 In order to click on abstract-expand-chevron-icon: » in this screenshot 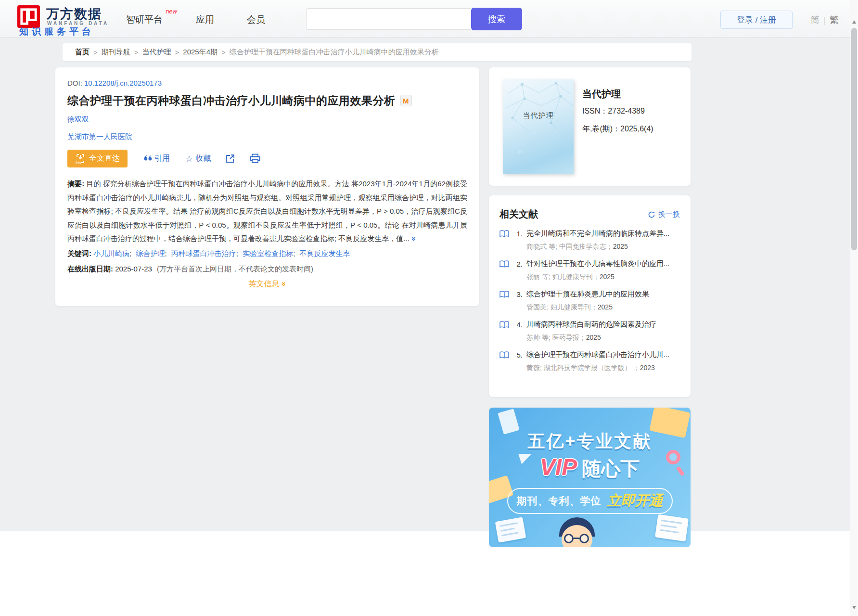, I will do `click(414, 239)`.